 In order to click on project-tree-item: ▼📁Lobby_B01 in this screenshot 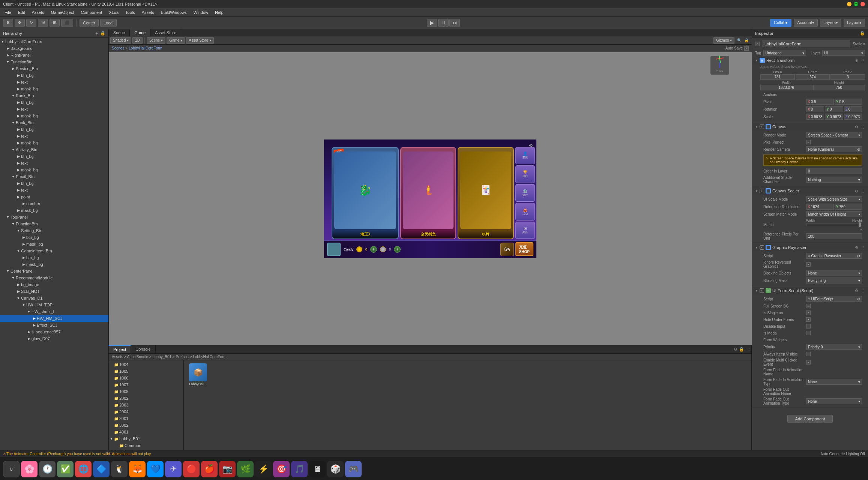, I will do `click(146, 439)`.